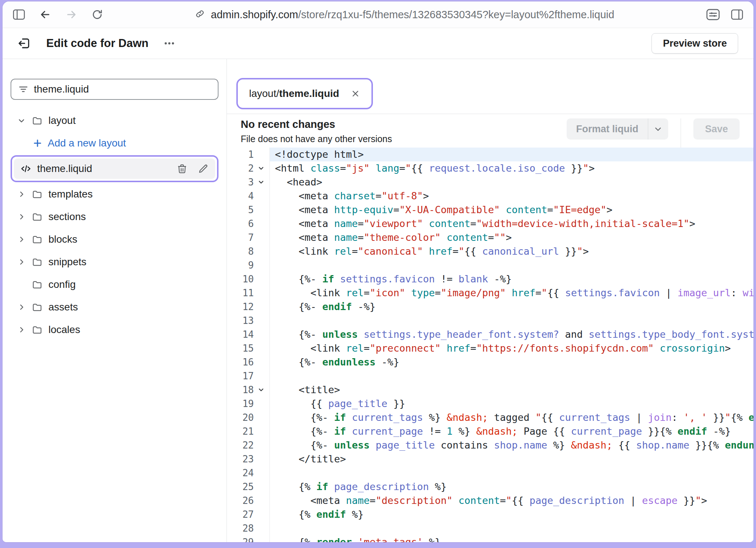 This screenshot has height=548, width=756. What do you see at coordinates (182, 169) in the screenshot?
I see `delete-file-icon` at bounding box center [182, 169].